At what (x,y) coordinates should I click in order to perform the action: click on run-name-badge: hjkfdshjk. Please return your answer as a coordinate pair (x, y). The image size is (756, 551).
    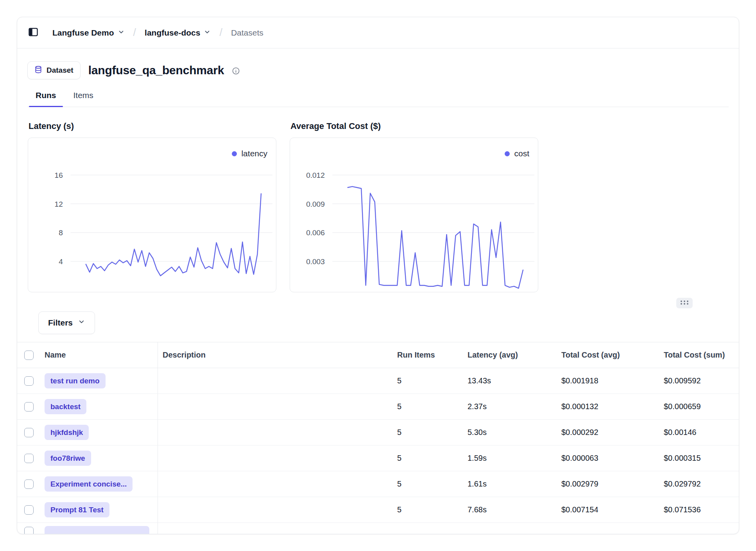
    Looking at the image, I should click on (66, 432).